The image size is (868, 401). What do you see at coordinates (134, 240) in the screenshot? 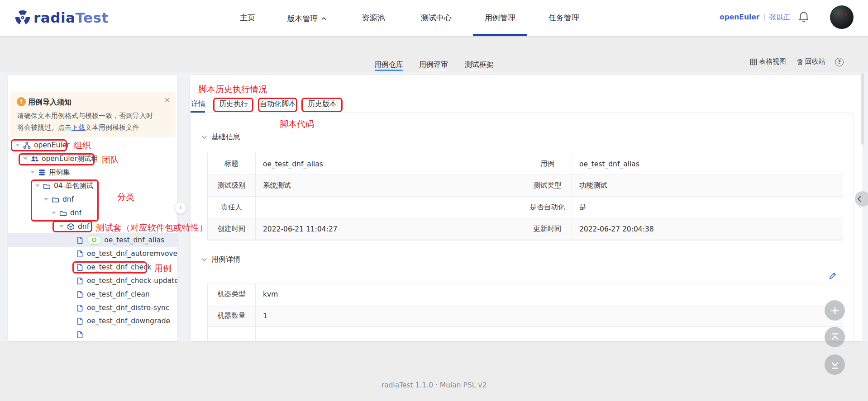
I see `tree-label: oe_test_dnf_alias` at bounding box center [134, 240].